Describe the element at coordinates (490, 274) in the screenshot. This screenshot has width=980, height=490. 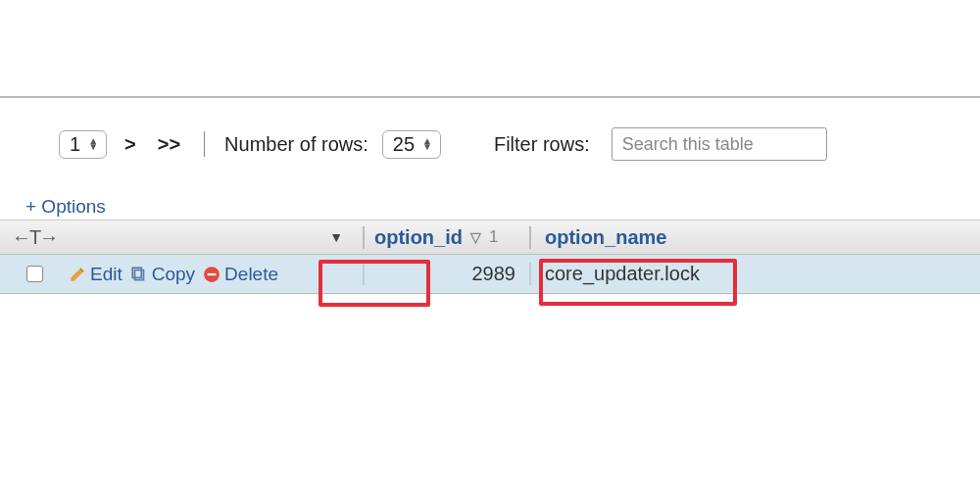
I see `table-row: Edit Copy Delete 2989 core_updater.lock` at that location.